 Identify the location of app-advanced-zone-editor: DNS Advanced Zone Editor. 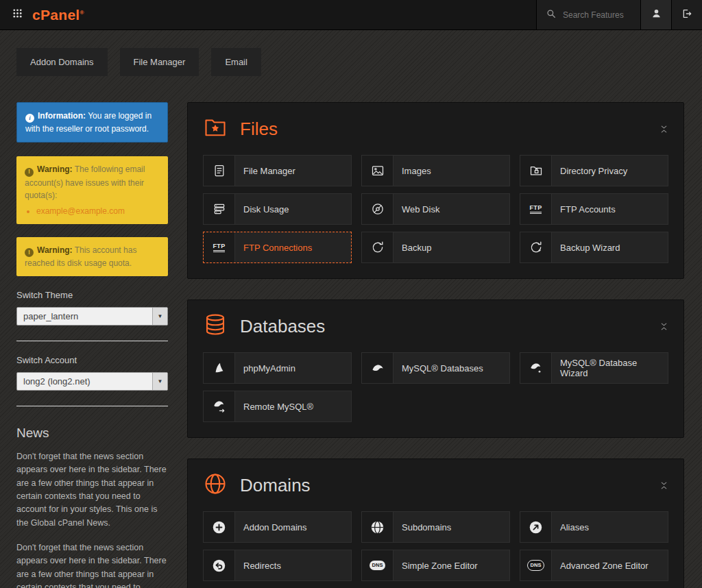
(594, 565).